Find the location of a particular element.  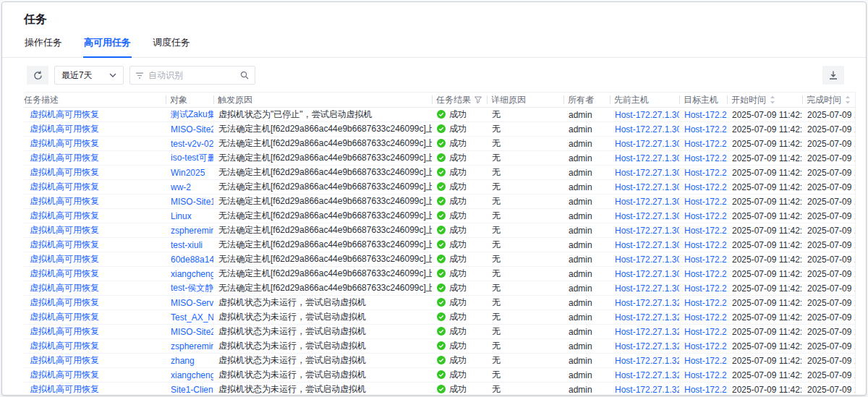

object-link: Win2025 is located at coordinates (188, 173).